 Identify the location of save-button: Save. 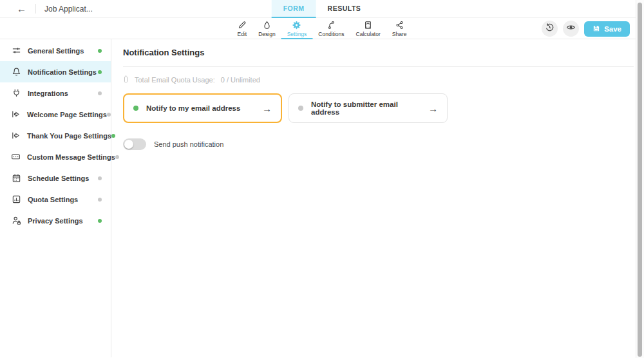
(607, 29).